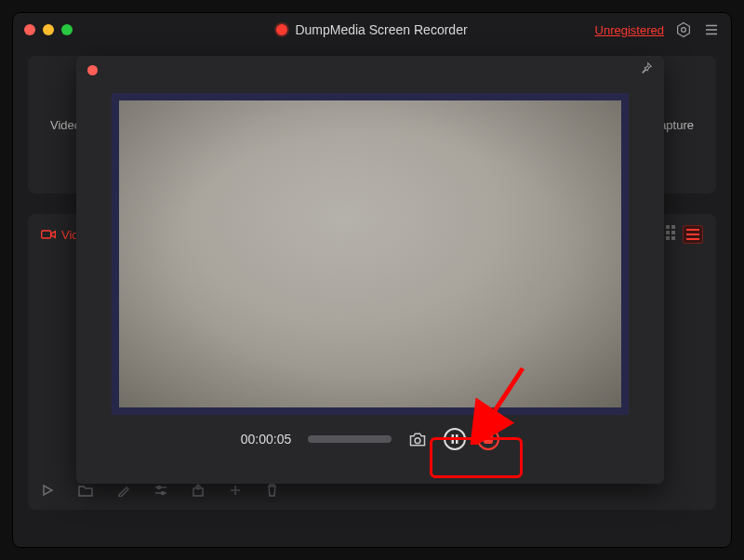 Image resolution: width=744 pixels, height=560 pixels. Describe the element at coordinates (455, 439) in the screenshot. I see `pause-button` at that location.